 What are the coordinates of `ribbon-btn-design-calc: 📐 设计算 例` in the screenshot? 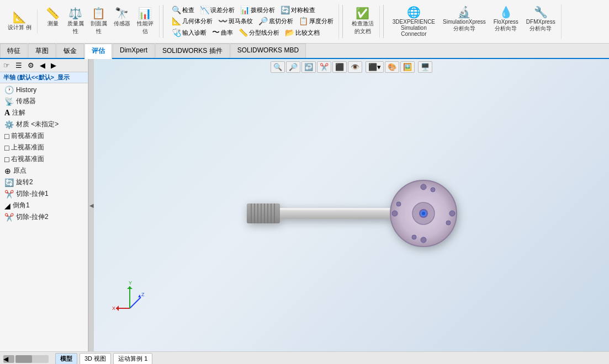 It's located at (20, 22).